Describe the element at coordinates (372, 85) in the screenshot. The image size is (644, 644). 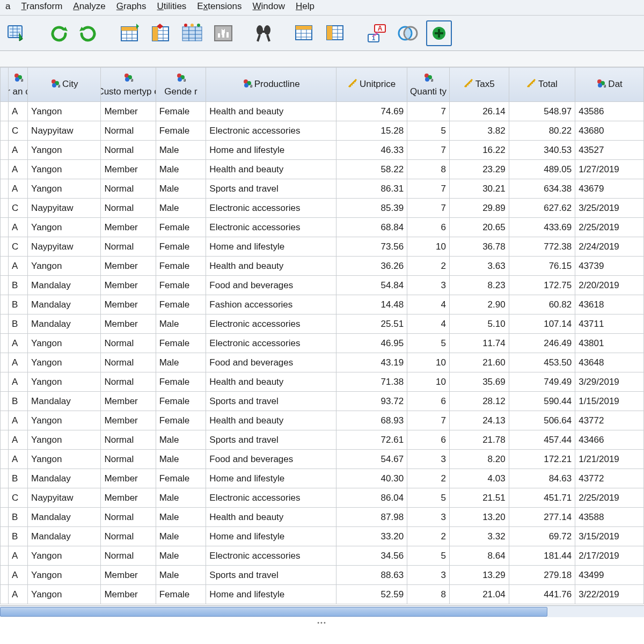
I see `column-header-unitprice: Unitprice` at that location.